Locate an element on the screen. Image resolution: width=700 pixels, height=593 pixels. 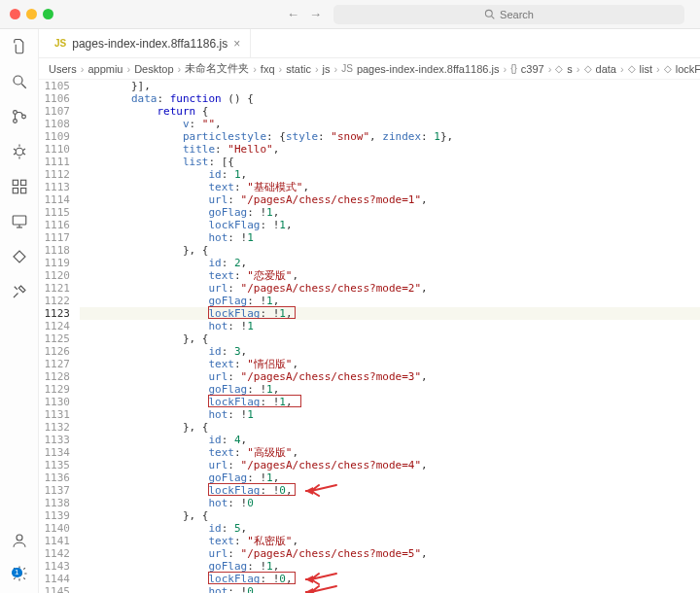
settings-badge: 1 is located at coordinates (17, 573).